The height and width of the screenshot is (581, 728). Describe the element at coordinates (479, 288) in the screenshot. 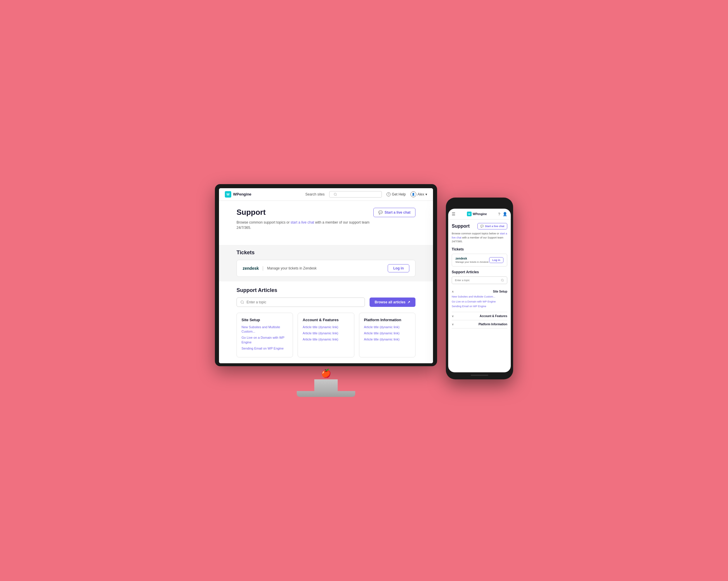

I see `mobile-phone: ☰ W WPengine ? 👤 Support 💬 Start a live …` at that location.